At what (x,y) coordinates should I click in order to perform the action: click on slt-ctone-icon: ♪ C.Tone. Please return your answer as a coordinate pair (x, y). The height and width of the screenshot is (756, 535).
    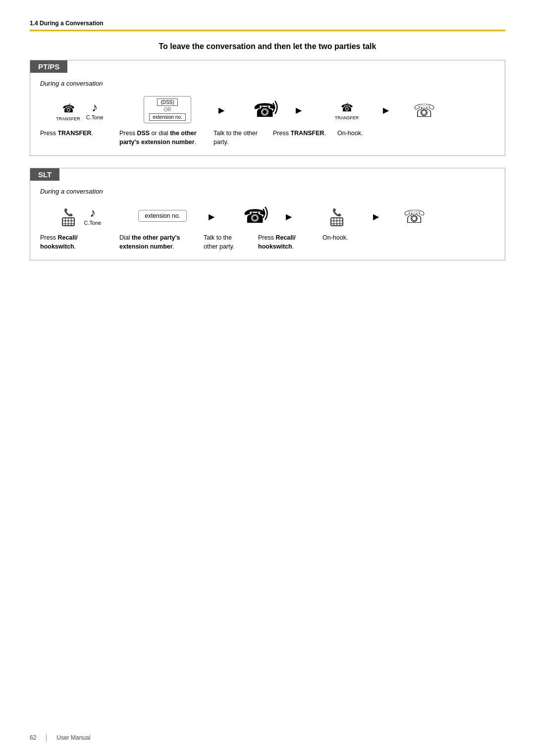
    Looking at the image, I should click on (93, 215).